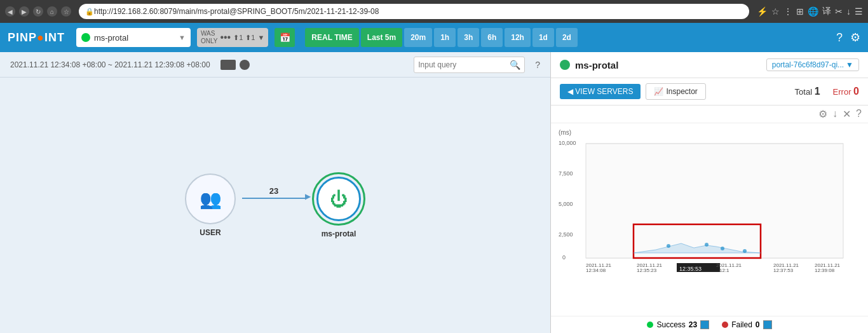 The width and height of the screenshot is (868, 333). I want to click on globe-icon: 🌐, so click(813, 11).